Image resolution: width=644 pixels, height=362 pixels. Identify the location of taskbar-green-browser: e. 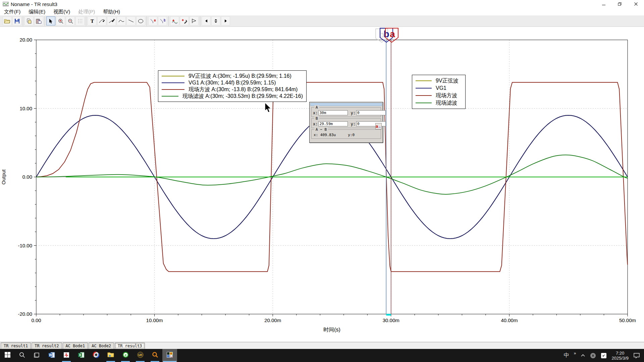
(125, 355).